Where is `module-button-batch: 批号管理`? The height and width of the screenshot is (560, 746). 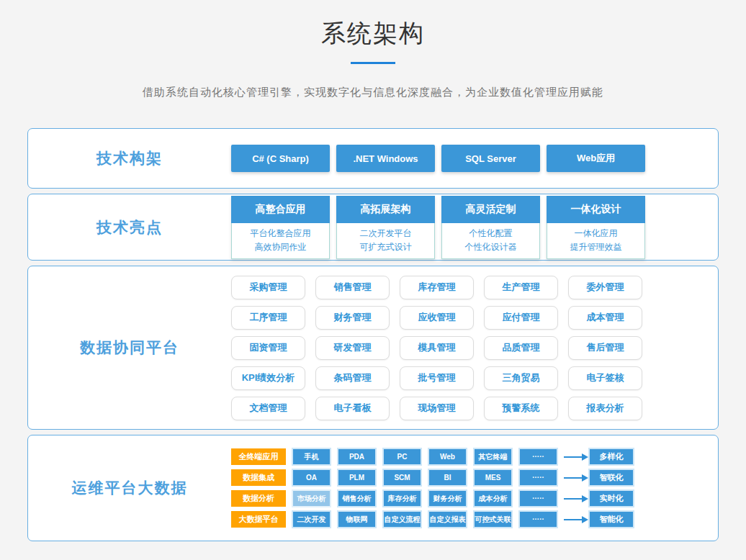
module-button-batch: 批号管理 is located at coordinates (436, 379).